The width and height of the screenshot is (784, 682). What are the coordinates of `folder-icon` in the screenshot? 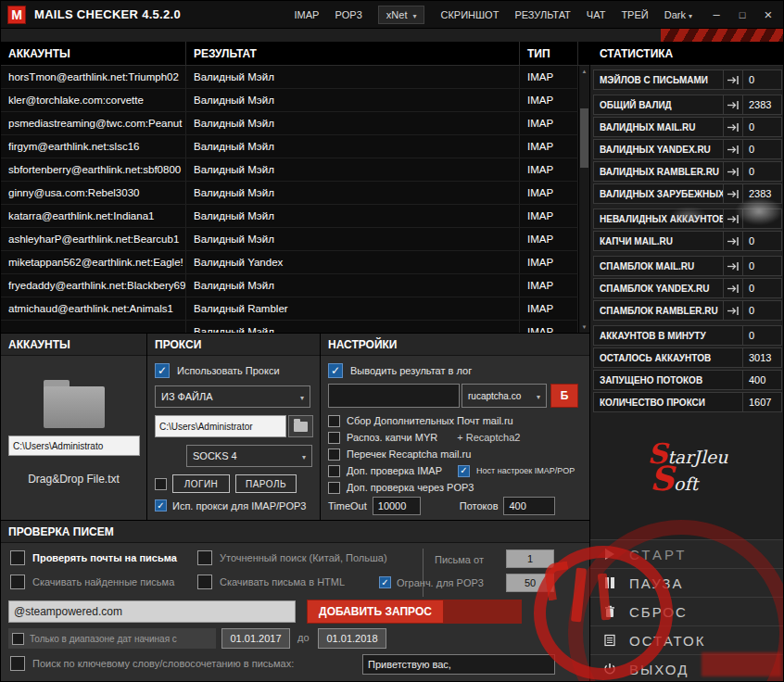 It's located at (74, 404).